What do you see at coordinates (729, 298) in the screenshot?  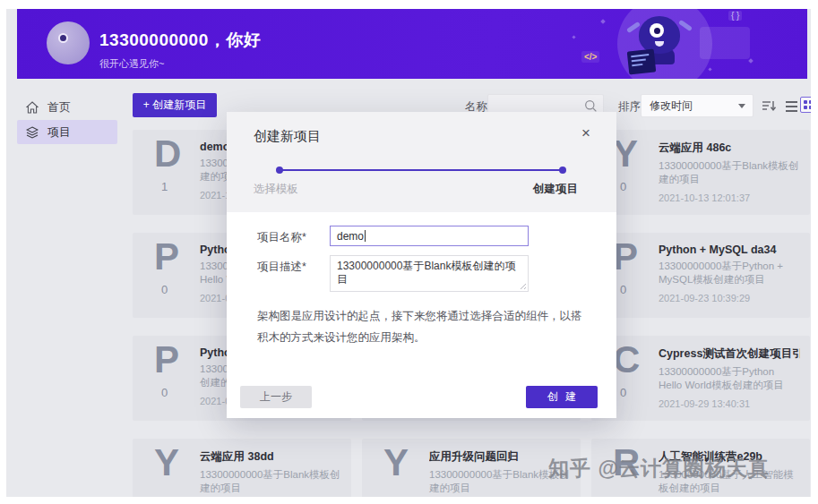 I see `project-timestamp: 2021-09-23 10:39:29` at bounding box center [729, 298].